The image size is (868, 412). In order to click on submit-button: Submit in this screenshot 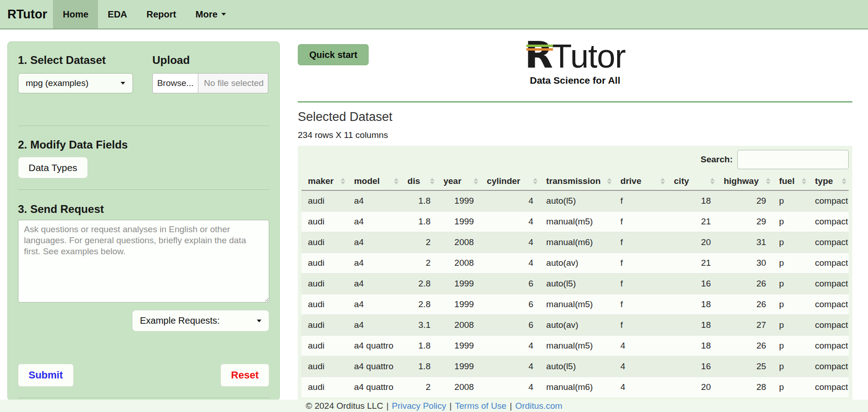, I will do `click(46, 375)`.